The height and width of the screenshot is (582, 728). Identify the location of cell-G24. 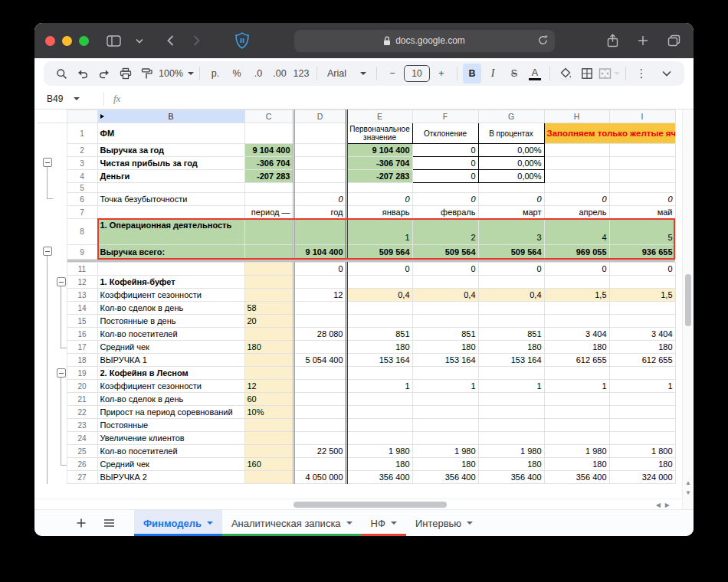
(511, 438).